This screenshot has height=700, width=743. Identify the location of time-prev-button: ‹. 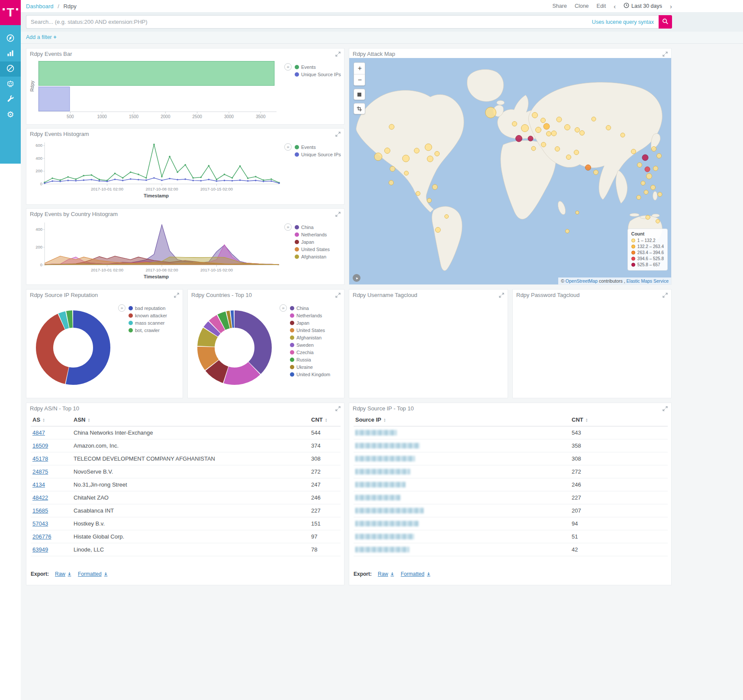
(614, 6).